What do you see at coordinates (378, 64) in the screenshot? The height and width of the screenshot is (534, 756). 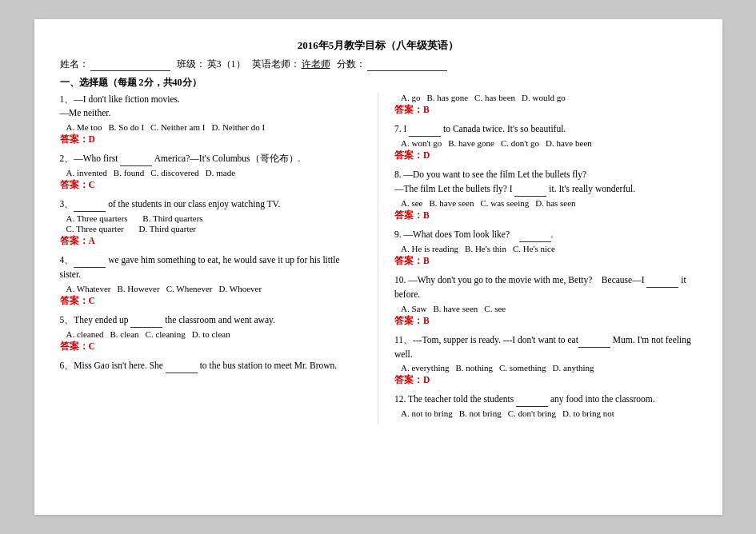 I see `exam-header: 姓名： 班级： 英3（1） 英语老师： 许老师 分数：` at bounding box center [378, 64].